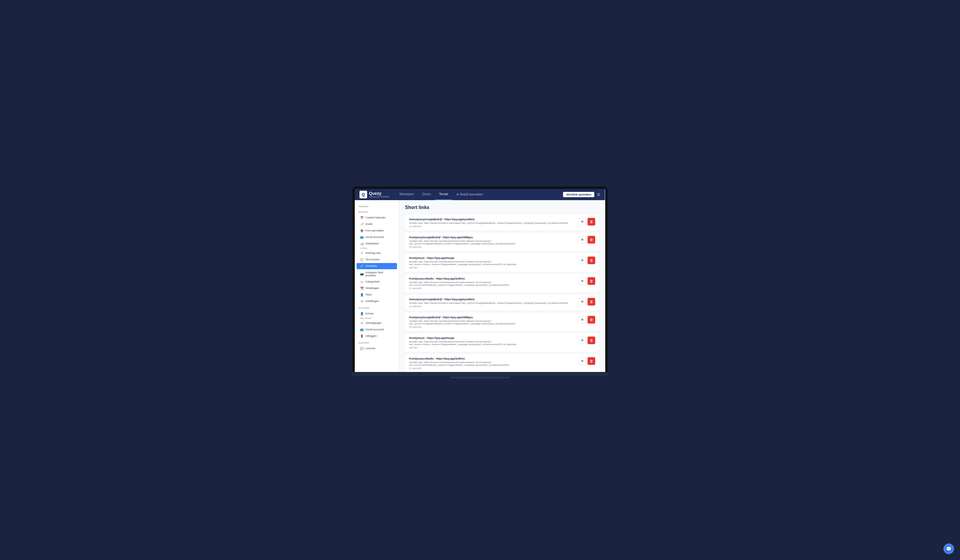 Image resolution: width=960 pixels, height=560 pixels. Describe the element at coordinates (377, 244) in the screenshot. I see `sidebar-item-statistieken: 📊 Statistieken` at that location.